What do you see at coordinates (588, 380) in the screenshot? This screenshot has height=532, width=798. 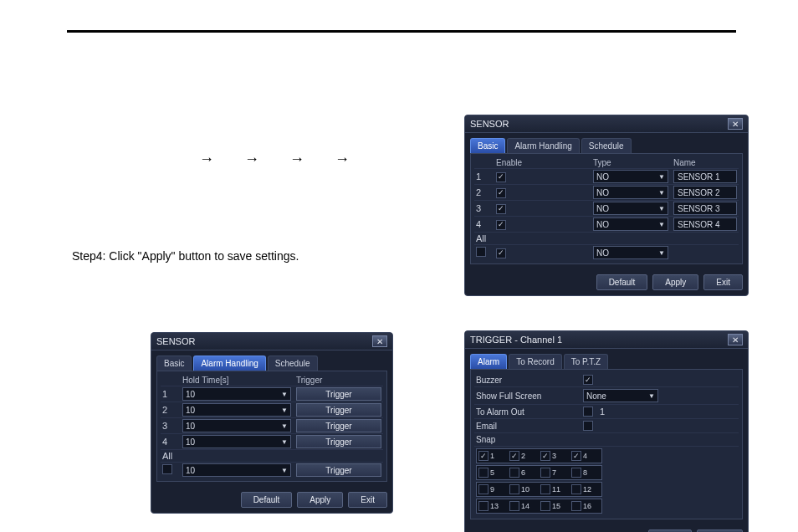 I see `buzzer-checkbox: ✓` at bounding box center [588, 380].